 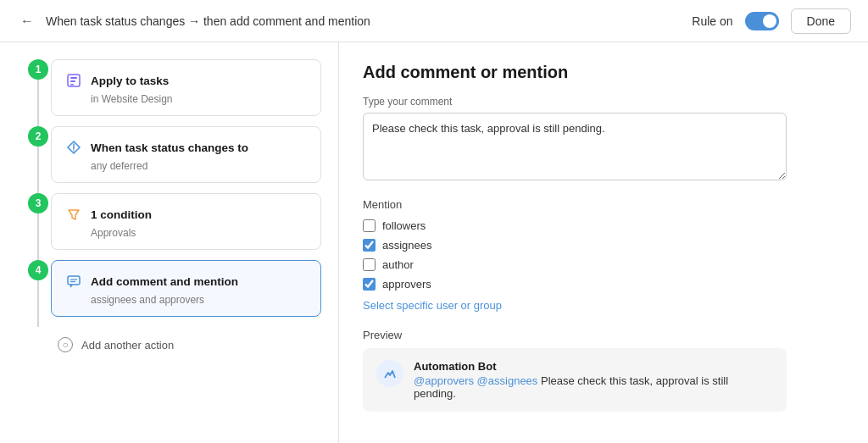 I want to click on step-2-wrapper: 2 When task status changes to, so click(x=173, y=159).